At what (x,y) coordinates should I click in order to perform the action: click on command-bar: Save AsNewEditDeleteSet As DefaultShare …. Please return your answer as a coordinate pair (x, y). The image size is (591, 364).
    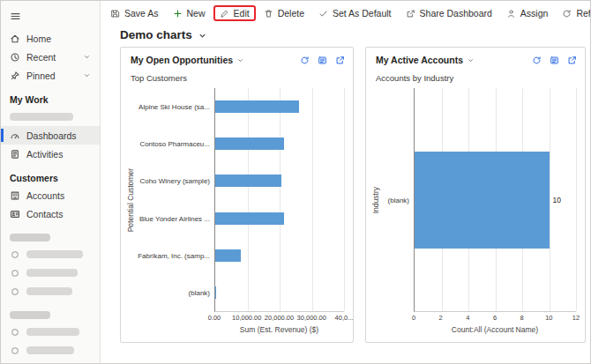
    Looking at the image, I should click on (346, 13).